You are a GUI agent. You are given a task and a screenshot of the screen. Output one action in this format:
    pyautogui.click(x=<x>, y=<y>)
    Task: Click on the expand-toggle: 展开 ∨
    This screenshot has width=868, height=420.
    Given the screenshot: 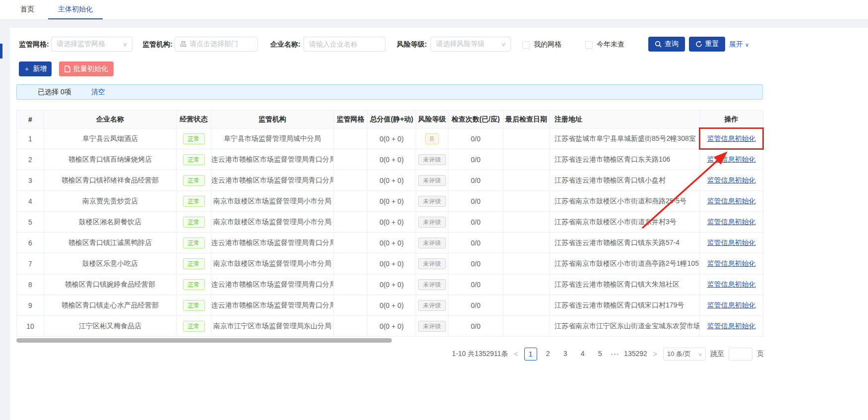 What is the action you would take?
    pyautogui.click(x=739, y=45)
    